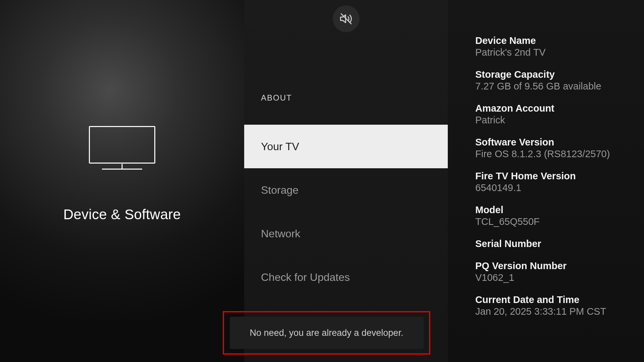 This screenshot has height=362, width=644. I want to click on info-storage-capacity: Storage Capacity 7.27 GB of 9.56 GB avai…, so click(553, 80).